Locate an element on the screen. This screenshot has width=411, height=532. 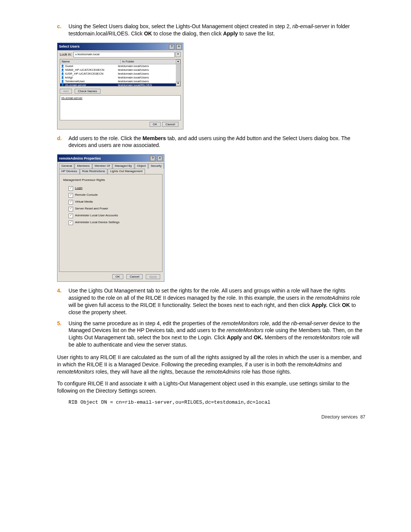
list-item-selected: rib-email-servertestdomain.local/RILOES is located at coordinates (120, 85).